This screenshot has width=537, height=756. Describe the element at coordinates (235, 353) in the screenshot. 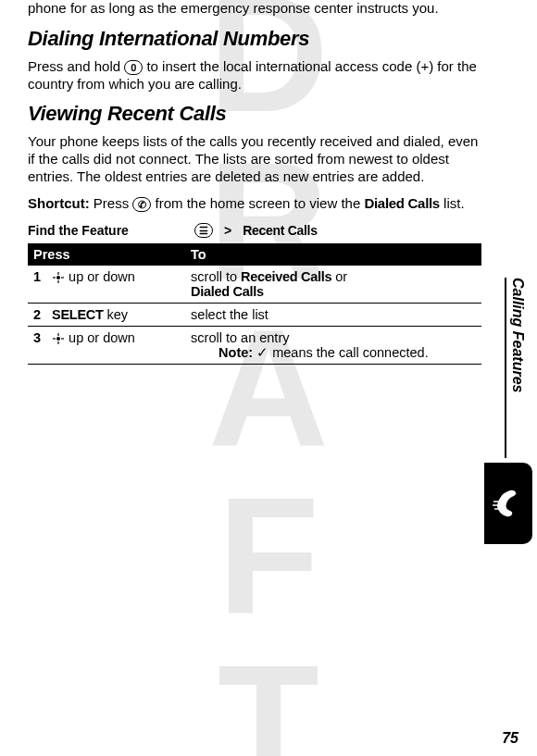

I see `note-label: Note:` at that location.